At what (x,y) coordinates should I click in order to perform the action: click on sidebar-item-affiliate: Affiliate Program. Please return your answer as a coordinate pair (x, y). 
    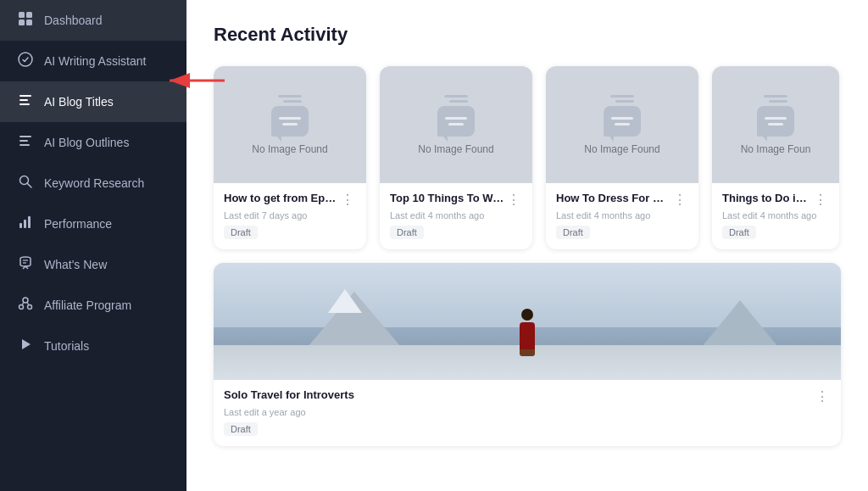
    Looking at the image, I should click on (93, 305).